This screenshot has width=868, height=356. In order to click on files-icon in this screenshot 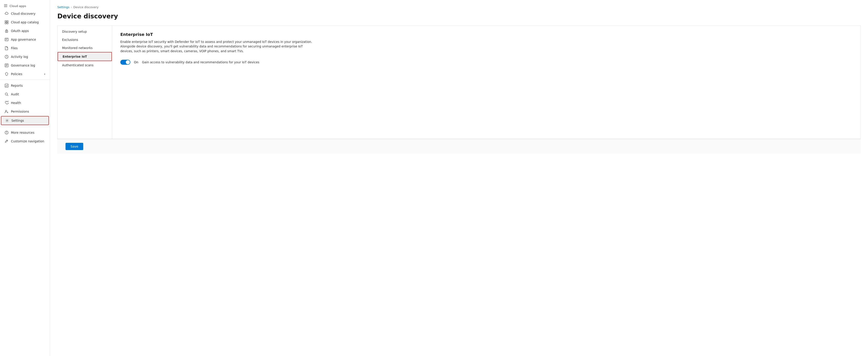, I will do `click(7, 48)`.